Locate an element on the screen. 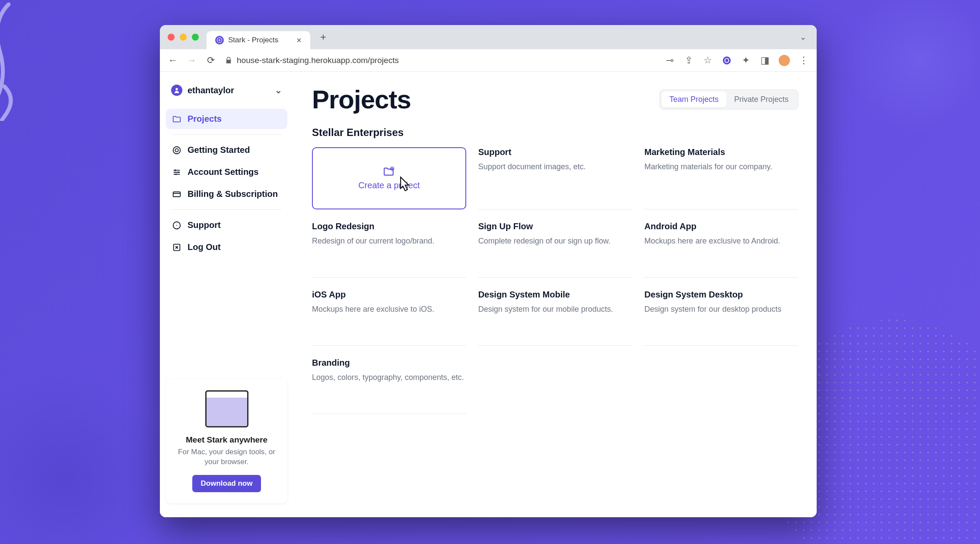  user-menu: ethantaylor ⌄ is located at coordinates (226, 90).